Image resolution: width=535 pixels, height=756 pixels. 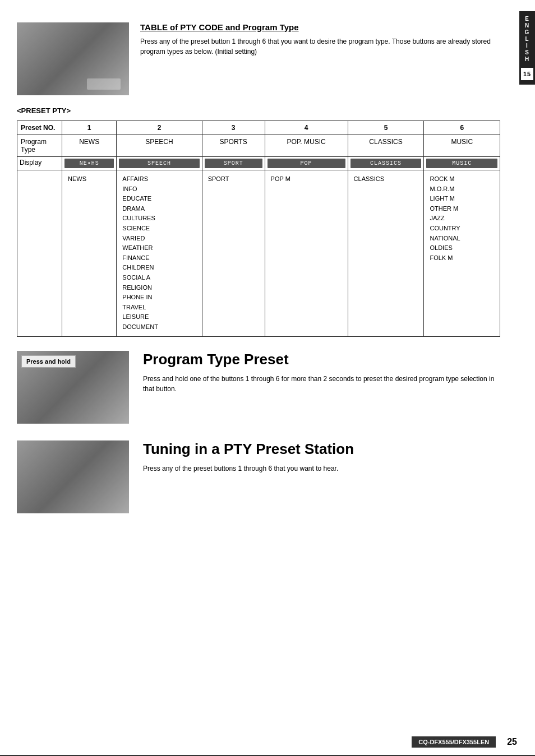 I want to click on header-4: 4, so click(x=306, y=128).